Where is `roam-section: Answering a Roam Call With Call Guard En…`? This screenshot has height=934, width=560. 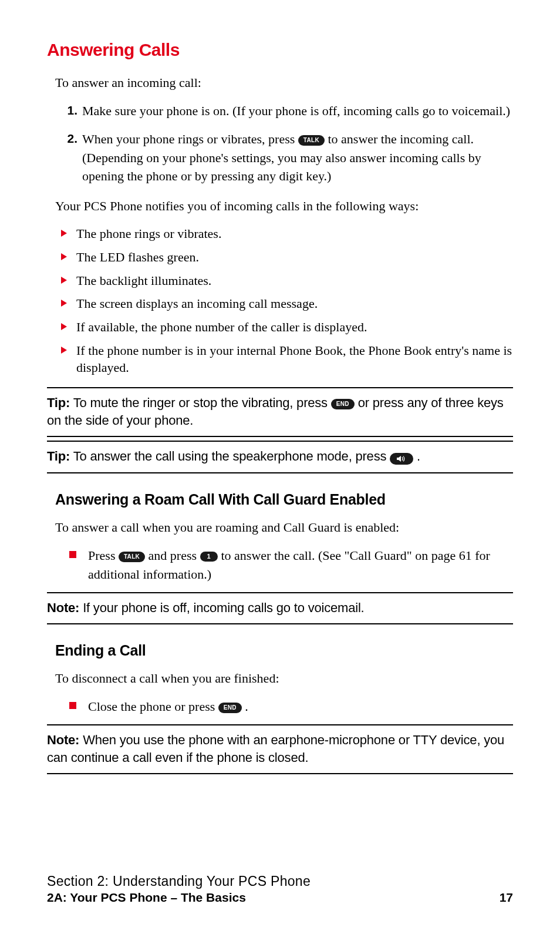 roam-section: Answering a Roam Call With Call Guard En… is located at coordinates (280, 537).